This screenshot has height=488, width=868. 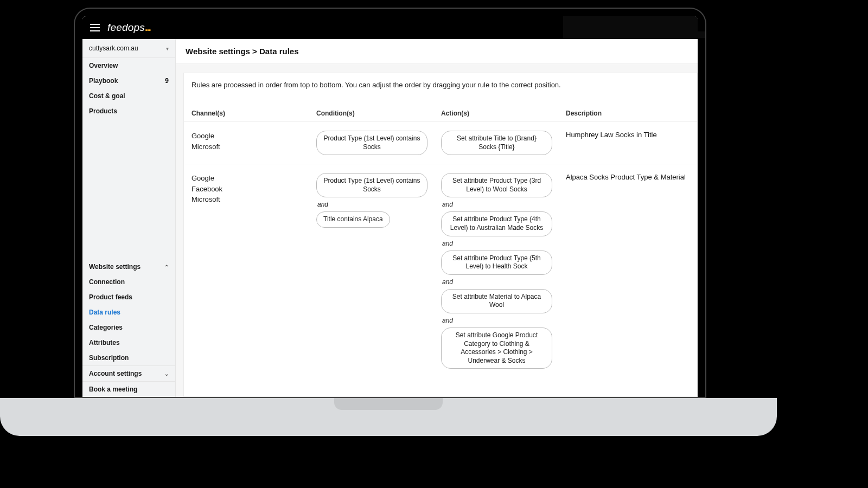 I want to click on action-pill: Set attribute Product Type (3rd Level) t…, so click(x=497, y=185).